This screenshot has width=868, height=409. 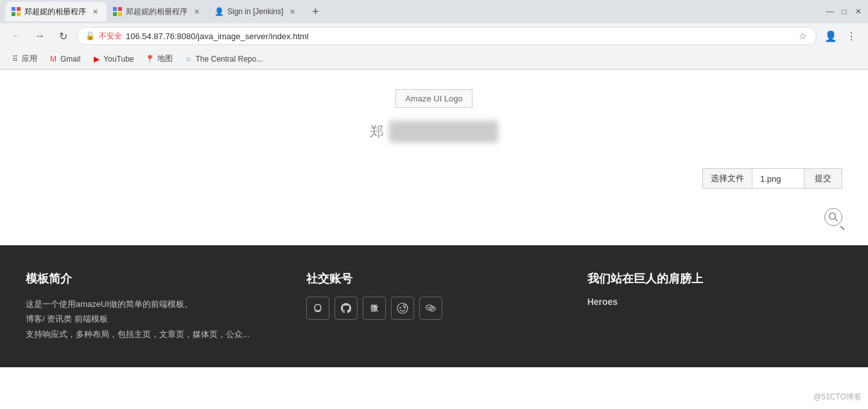 I want to click on logo-image: Amaze UI Logo, so click(x=434, y=99).